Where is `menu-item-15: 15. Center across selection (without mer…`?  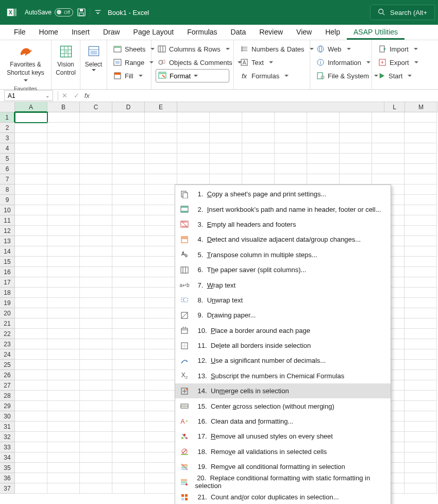 menu-item-15: 15. Center across selection (without mer… is located at coordinates (283, 406).